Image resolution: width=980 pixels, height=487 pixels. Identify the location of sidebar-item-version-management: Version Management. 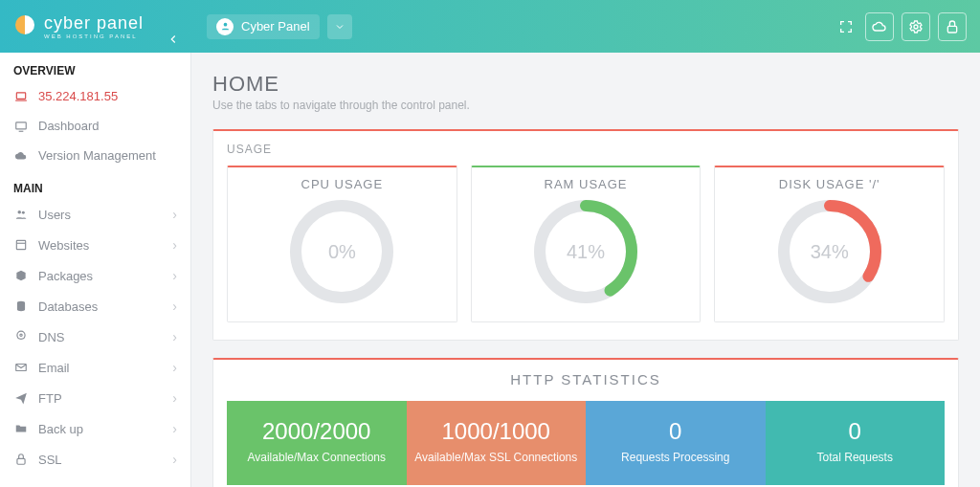
(96, 155).